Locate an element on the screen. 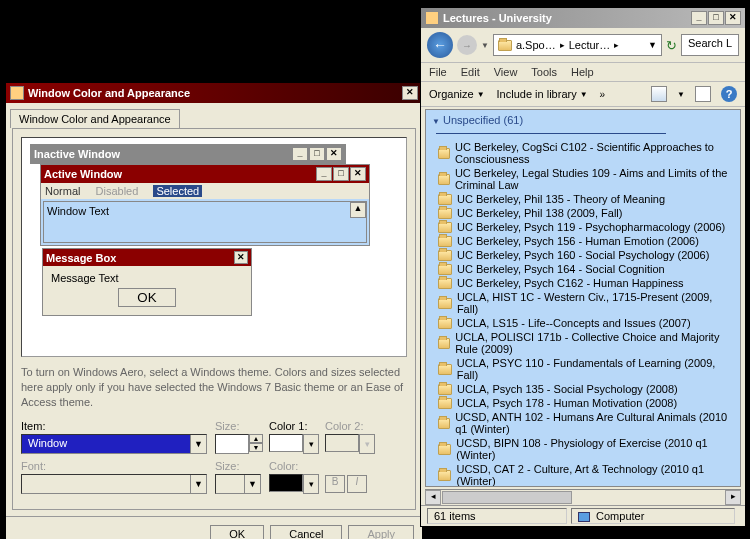 The image size is (750, 539). include-library-button: Include in library ▼ is located at coordinates (542, 94).